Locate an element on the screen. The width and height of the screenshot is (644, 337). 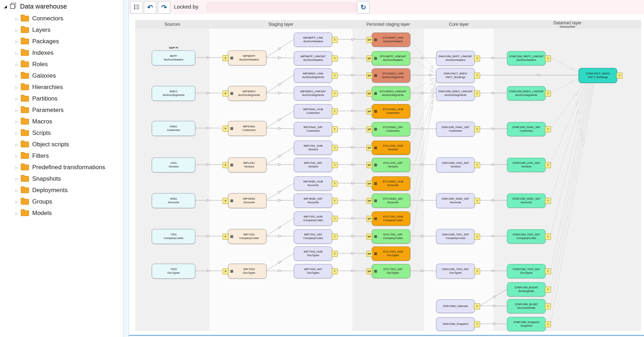
tree-item-deployments: ▷Deployments is located at coordinates (62, 190).